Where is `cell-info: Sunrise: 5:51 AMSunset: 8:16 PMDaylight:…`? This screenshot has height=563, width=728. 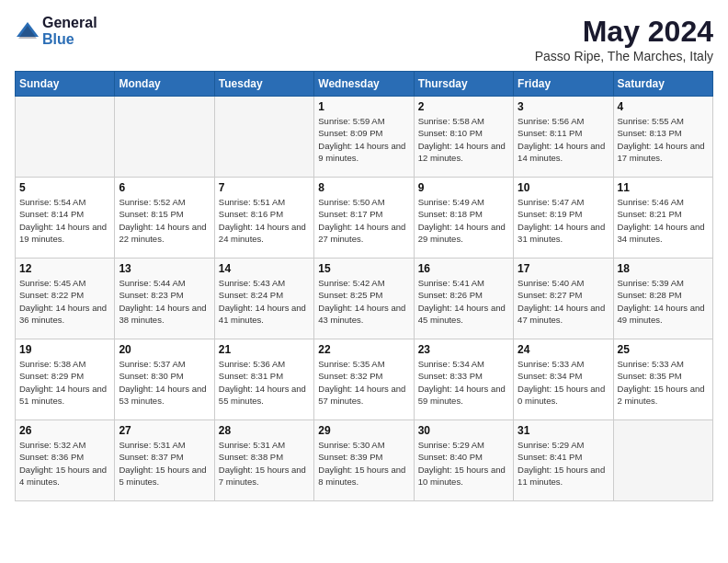
cell-info: Sunrise: 5:51 AMSunset: 8:16 PMDaylight:… is located at coordinates (265, 221).